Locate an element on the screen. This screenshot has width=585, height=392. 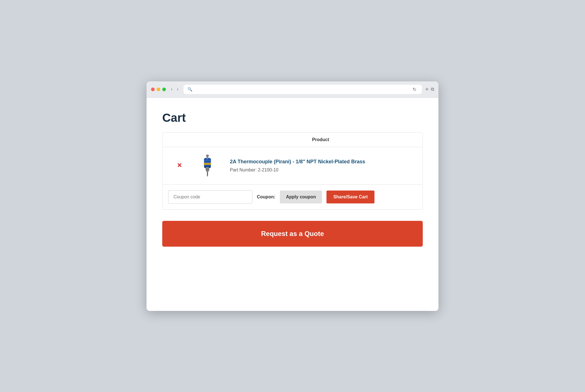
minimize-button is located at coordinates (158, 89).